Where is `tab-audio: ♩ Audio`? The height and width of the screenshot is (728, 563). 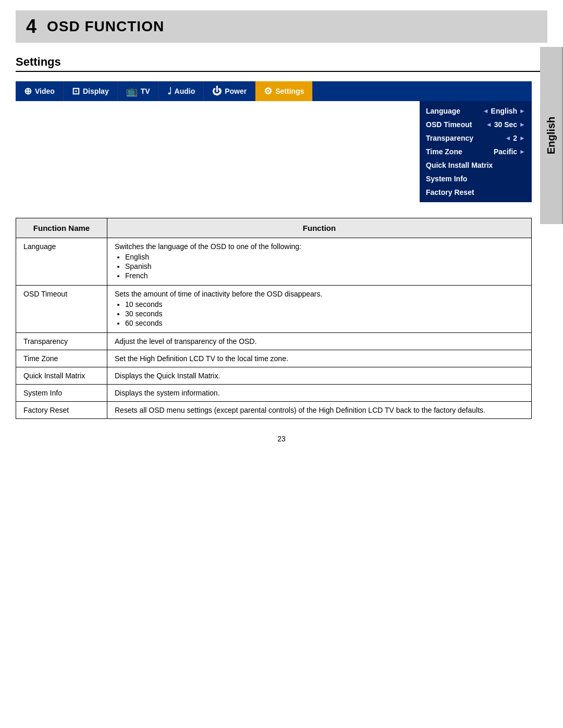
tab-audio: ♩ Audio is located at coordinates (181, 91).